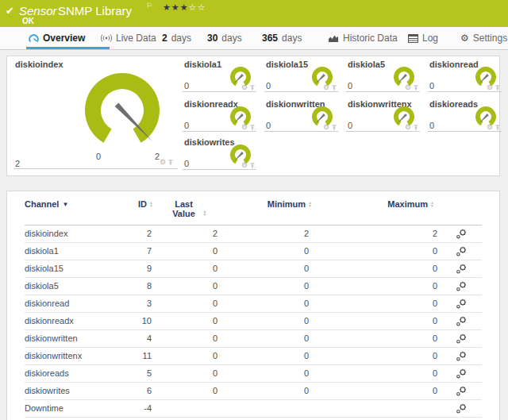 The image size is (508, 420). I want to click on tab-2-days-label: days, so click(181, 38).